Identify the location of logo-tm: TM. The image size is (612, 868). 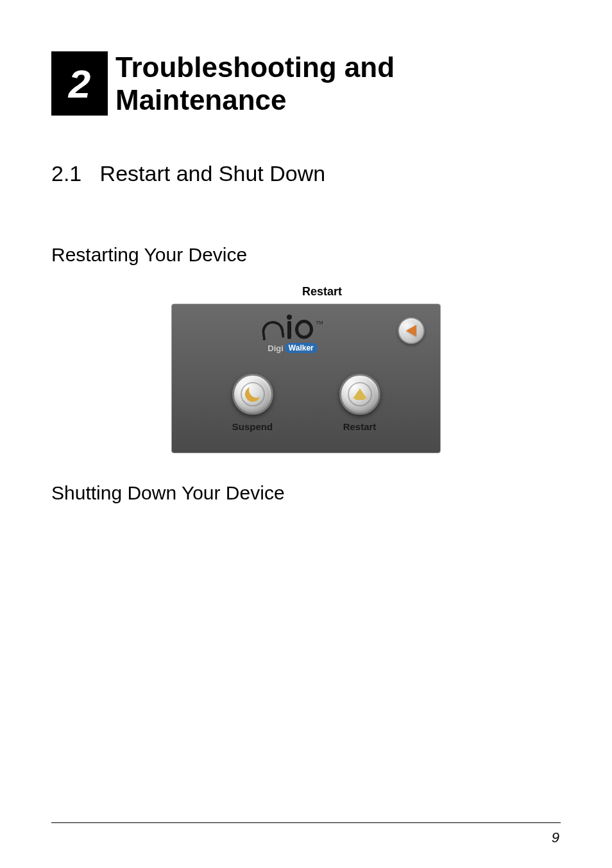
(319, 322).